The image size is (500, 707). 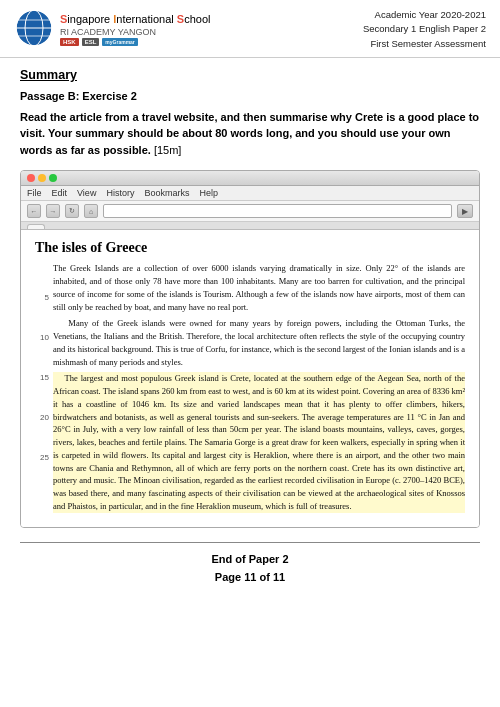 What do you see at coordinates (34, 193) in the screenshot?
I see `menu-file: File` at bounding box center [34, 193].